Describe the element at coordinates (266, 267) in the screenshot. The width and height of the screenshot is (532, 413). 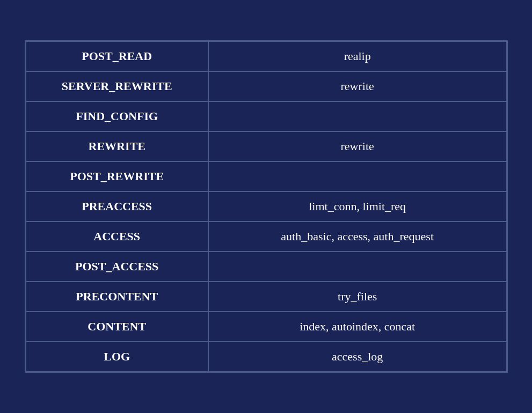
I see `table-row: POST_ACCESS` at that location.